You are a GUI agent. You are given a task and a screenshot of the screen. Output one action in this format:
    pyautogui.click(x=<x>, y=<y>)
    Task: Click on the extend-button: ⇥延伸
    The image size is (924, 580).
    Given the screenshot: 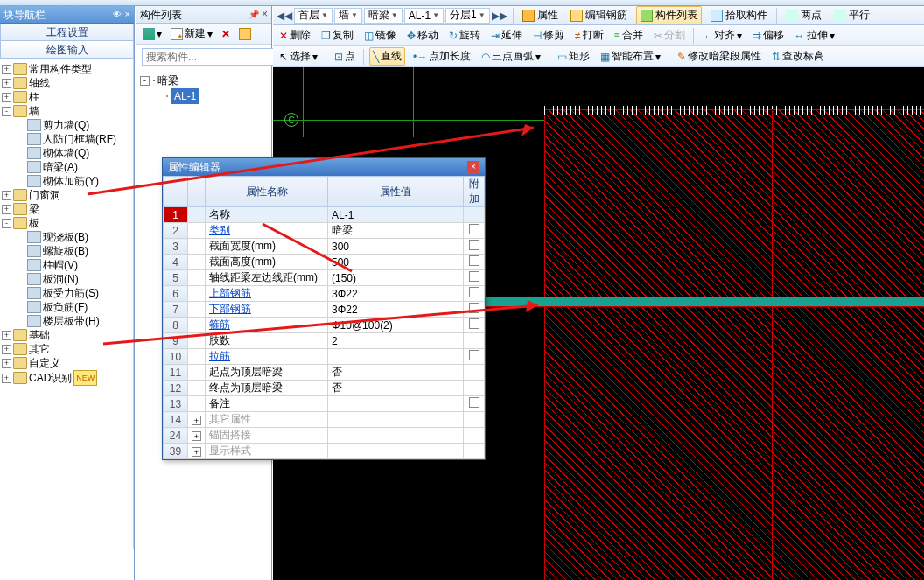 What is the action you would take?
    pyautogui.click(x=507, y=35)
    